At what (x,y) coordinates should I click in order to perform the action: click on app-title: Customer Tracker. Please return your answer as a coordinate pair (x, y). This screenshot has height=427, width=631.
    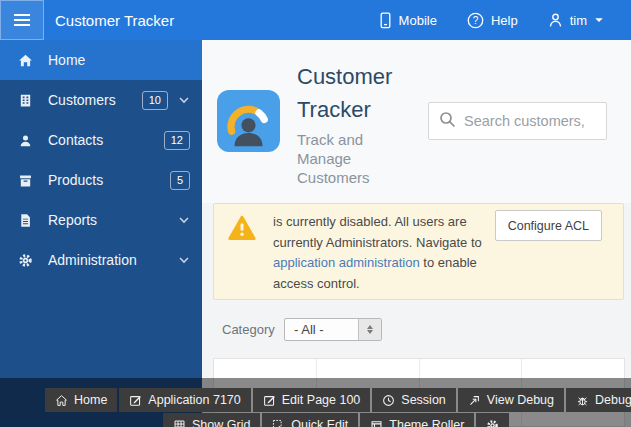
    Looking at the image, I should click on (114, 20).